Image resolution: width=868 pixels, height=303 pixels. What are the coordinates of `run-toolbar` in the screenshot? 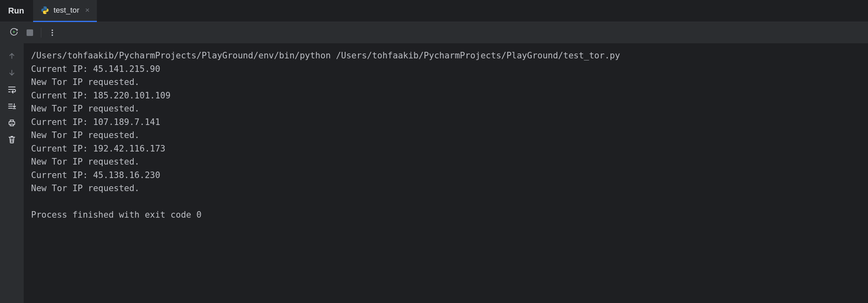 It's located at (434, 33).